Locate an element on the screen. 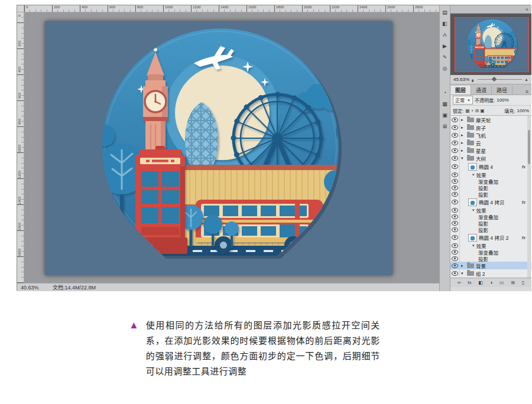 This screenshot has width=532, height=404. layer-mask-icon: ◧ is located at coordinates (481, 282).